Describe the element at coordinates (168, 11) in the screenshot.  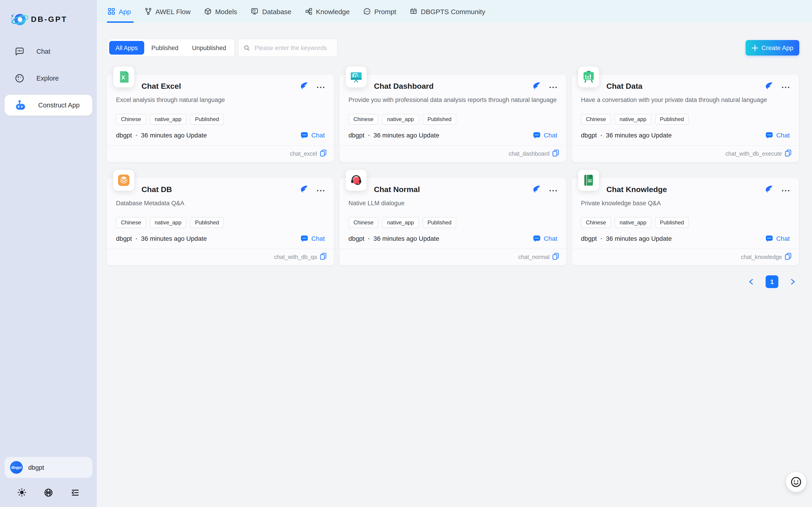
I see `tab-awel-flow: AWEL Flow` at that location.